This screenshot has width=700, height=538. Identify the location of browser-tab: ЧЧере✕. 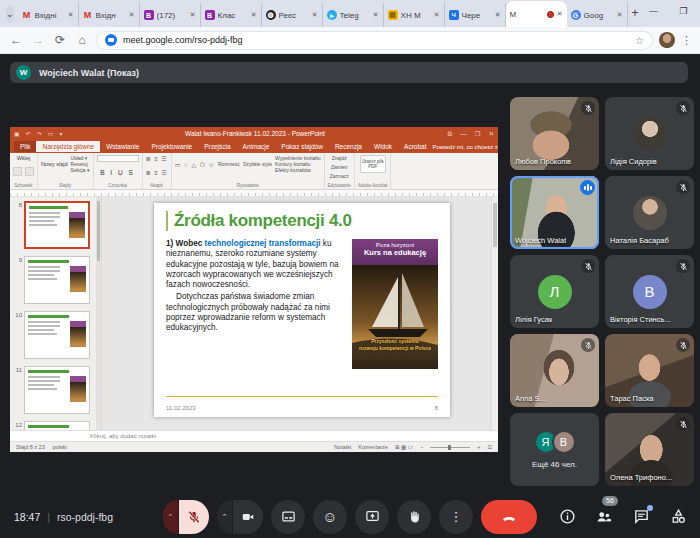
(476, 15).